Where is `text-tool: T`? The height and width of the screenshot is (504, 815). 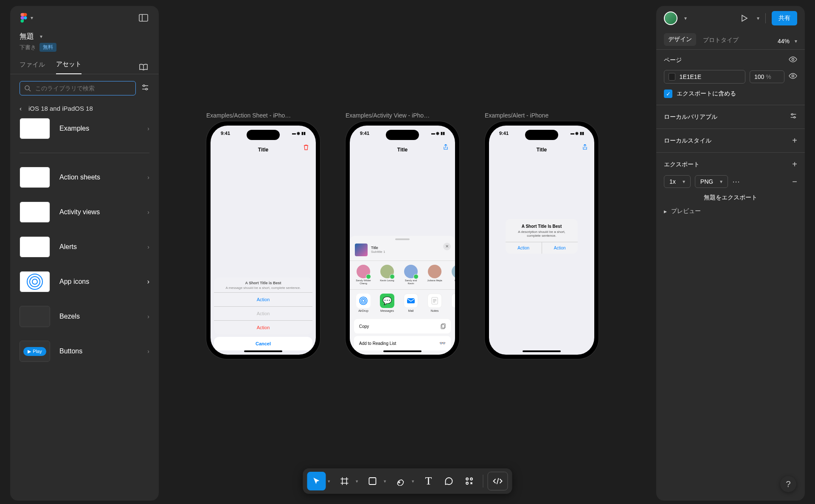
text-tool: T is located at coordinates (429, 481).